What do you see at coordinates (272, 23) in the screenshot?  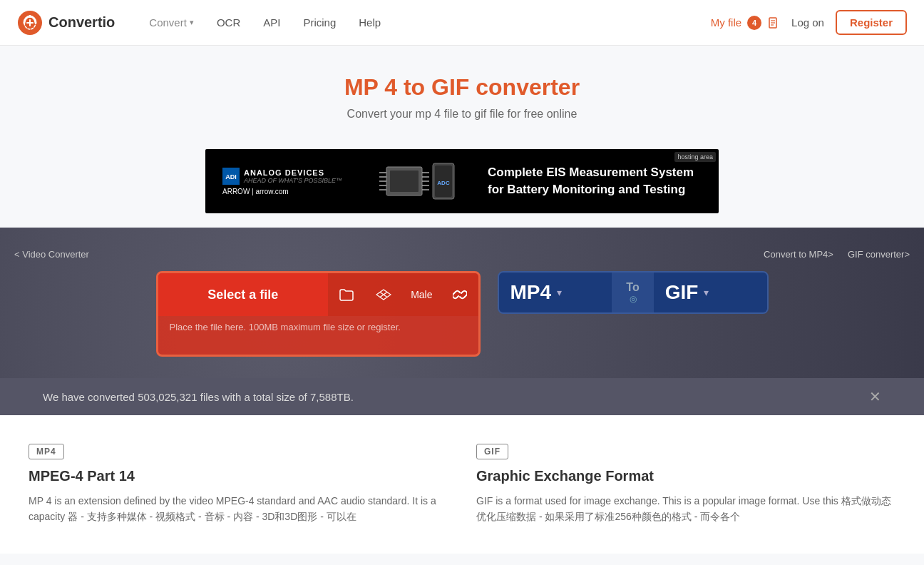 I see `nav-api: API` at bounding box center [272, 23].